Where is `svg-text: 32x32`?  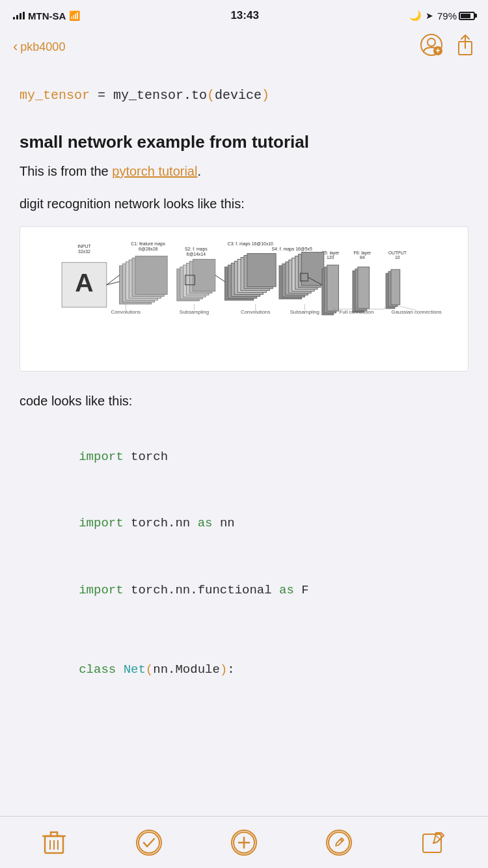
svg-text: 32x32 is located at coordinates (85, 251).